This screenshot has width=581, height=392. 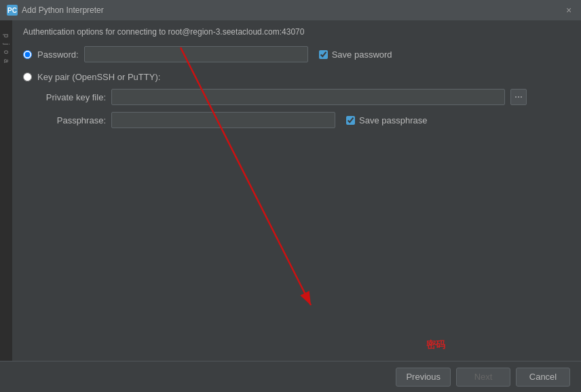 What do you see at coordinates (7, 36) in the screenshot?
I see `sidebar-letter-p: p` at bounding box center [7, 36].